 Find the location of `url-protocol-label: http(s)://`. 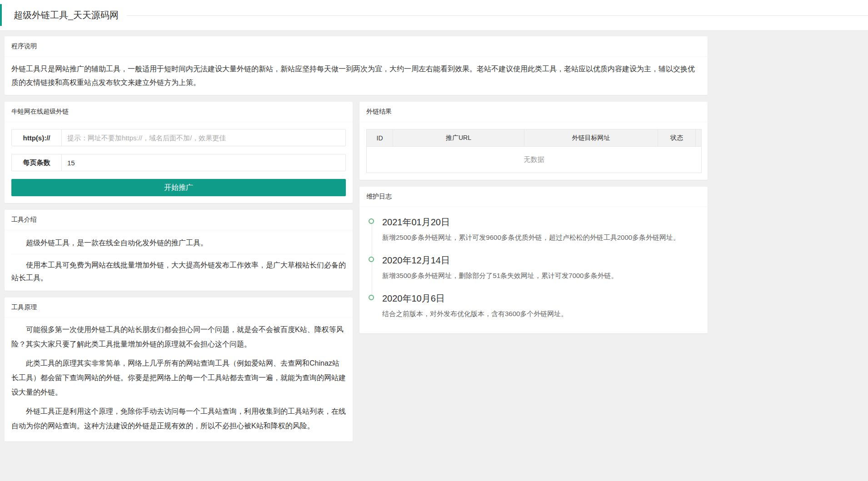

url-protocol-label: http(s):// is located at coordinates (37, 138).